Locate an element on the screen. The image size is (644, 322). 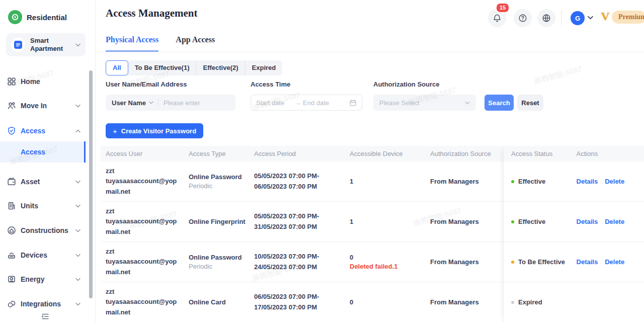
link-icon is located at coordinates (12, 304).